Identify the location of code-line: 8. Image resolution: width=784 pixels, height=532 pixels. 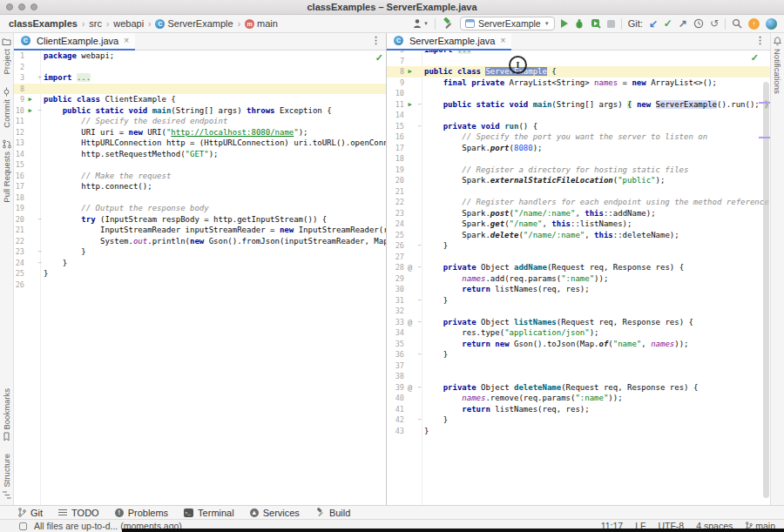
(200, 89).